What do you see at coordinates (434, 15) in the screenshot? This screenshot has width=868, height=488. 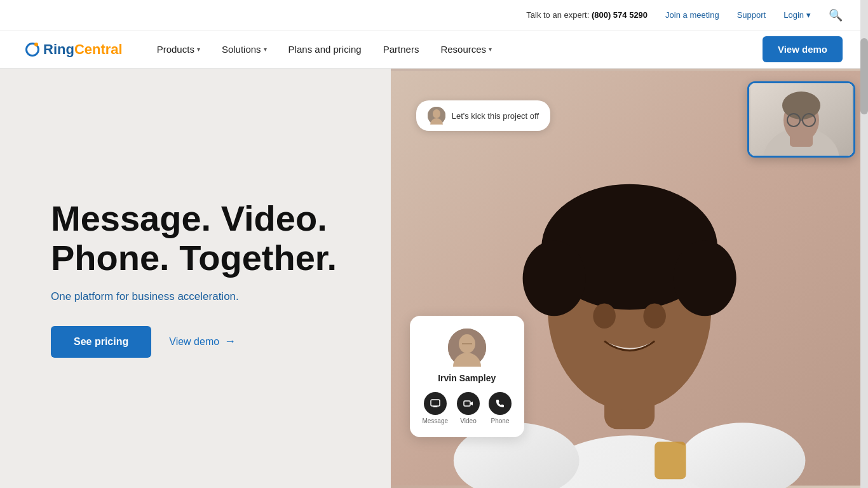 I see `top-bar: Talk to an expert: (800) 574 5290 Join a…` at bounding box center [434, 15].